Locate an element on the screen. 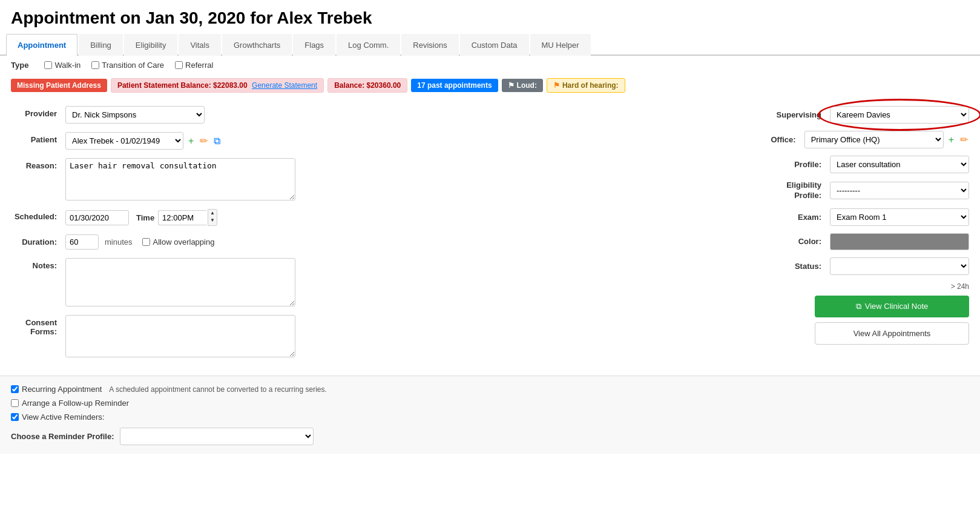 This screenshot has height=510, width=980. scheduled-control: Time ▲ ▼ is located at coordinates (378, 217).